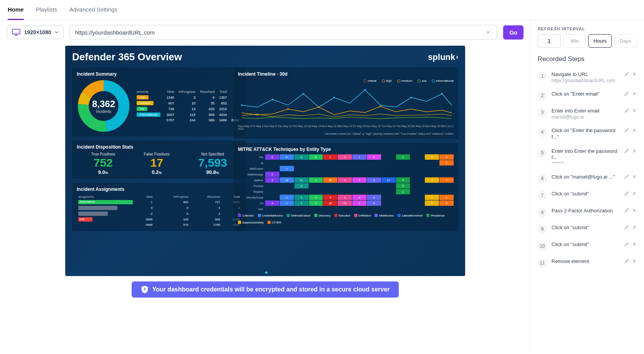  I want to click on panel-title: Incident Summary, so click(159, 74).